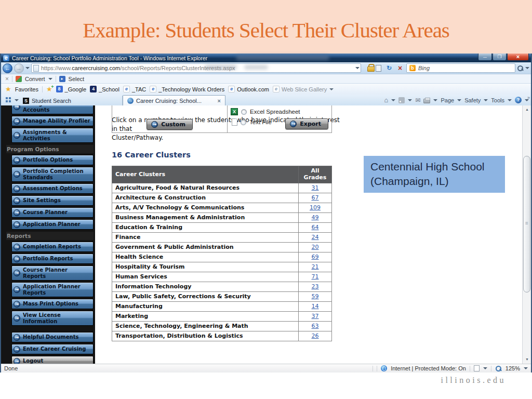 The height and width of the screenshot is (399, 532). Describe the element at coordinates (510, 100) in the screenshot. I see `tools-dropdown-icon` at that location.